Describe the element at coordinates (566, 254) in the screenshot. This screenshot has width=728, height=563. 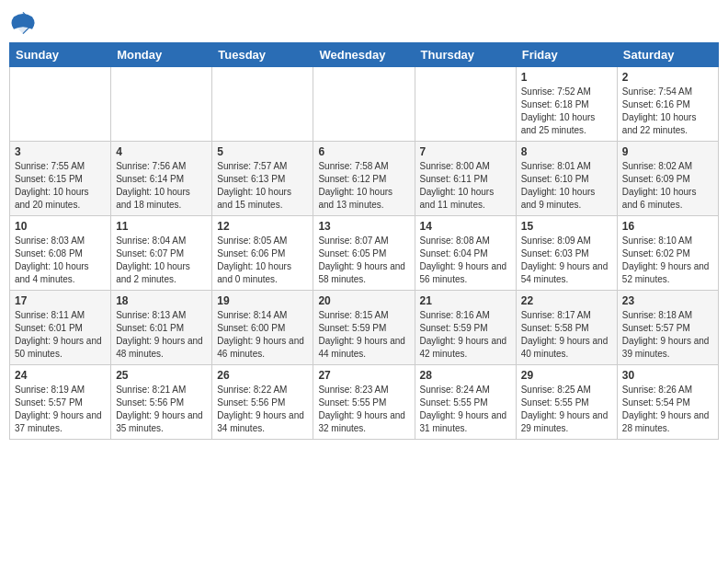
I see `calendar-day-cell: 15Sunrise: 8:09 AM Sunset: 6:03 PM Dayli…` at that location.